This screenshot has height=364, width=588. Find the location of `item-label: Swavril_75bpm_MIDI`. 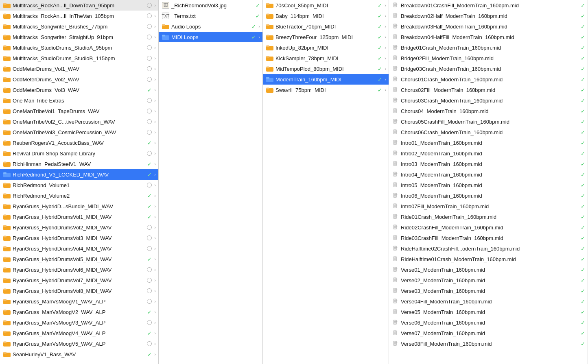

item-label: Swavril_75bpm_MIDI is located at coordinates (326, 90).